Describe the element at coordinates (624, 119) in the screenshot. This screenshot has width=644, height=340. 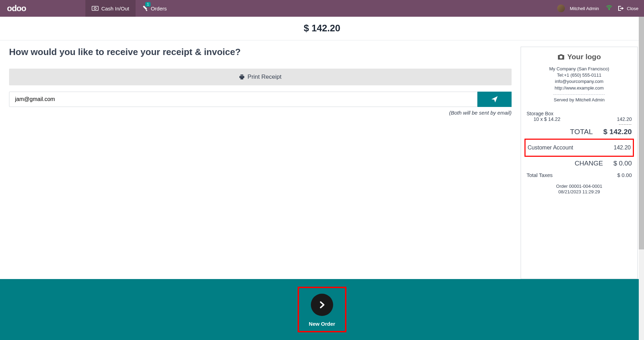
I see `receipt-item-amount: 142.20` at that location.